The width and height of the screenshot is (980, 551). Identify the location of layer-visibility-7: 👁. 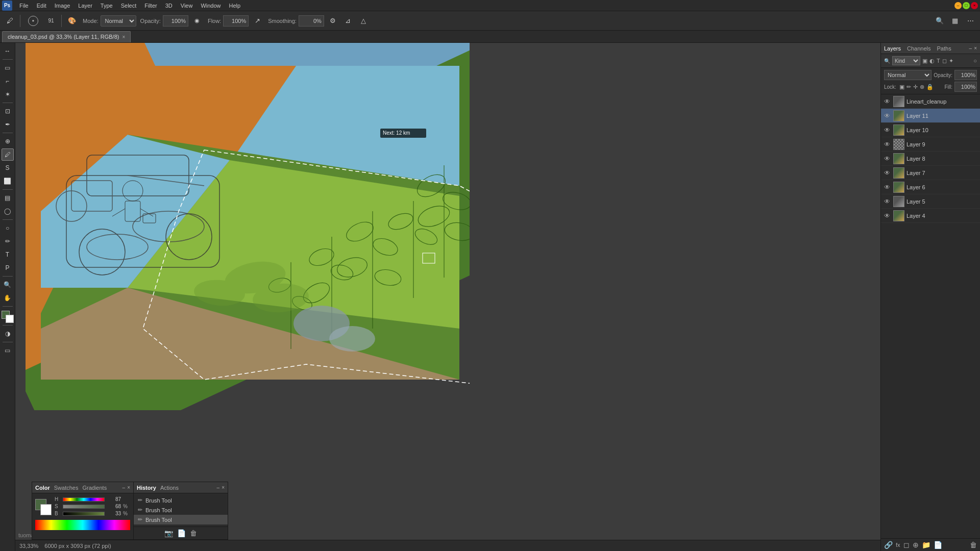
(887, 173).